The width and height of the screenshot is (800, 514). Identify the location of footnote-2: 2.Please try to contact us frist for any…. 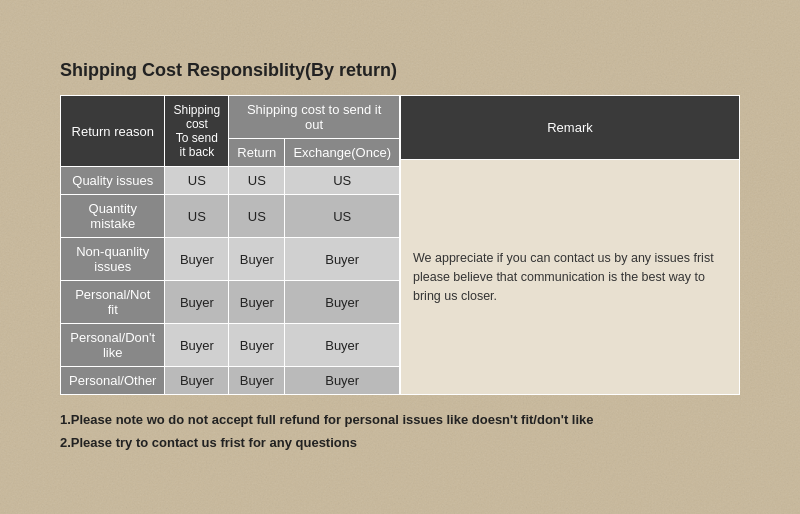
(400, 443).